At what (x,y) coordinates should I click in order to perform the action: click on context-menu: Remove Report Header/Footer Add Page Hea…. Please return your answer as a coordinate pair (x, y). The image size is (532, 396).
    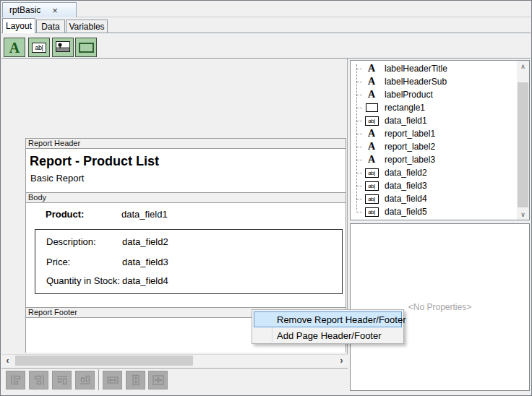
    Looking at the image, I should click on (328, 327).